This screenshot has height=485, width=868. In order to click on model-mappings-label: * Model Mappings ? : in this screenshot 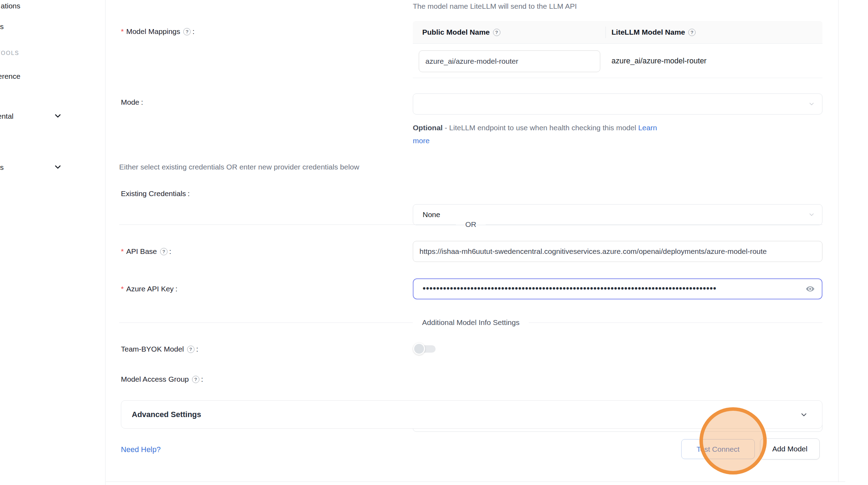, I will do `click(158, 32)`.